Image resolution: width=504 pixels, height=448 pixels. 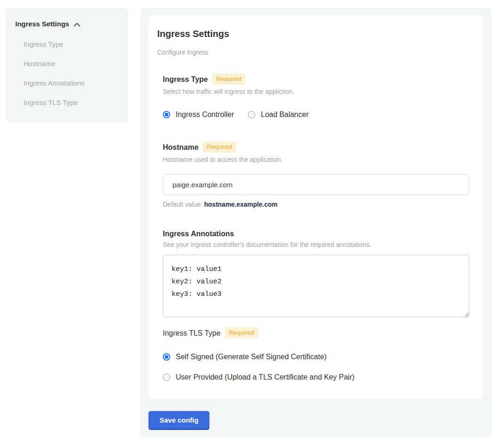 What do you see at coordinates (183, 204) in the screenshot?
I see `default-value-label: Default value:` at bounding box center [183, 204].